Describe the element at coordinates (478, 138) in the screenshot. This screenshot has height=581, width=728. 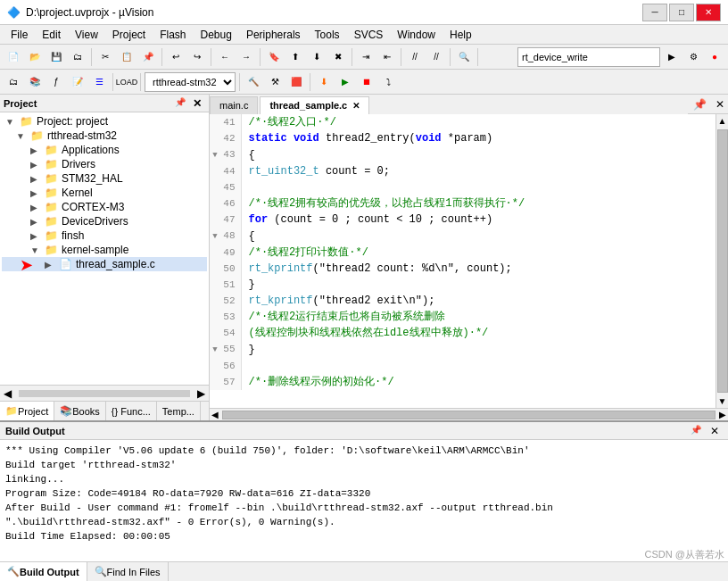
I see `line-code: static void thread2_entry(void *param)` at that location.